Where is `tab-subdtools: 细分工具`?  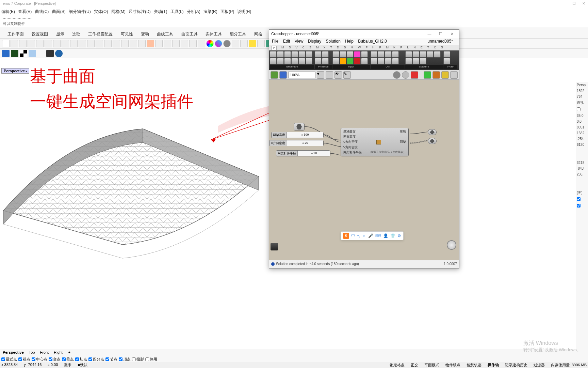 tab-subdtools: 细分工具 is located at coordinates (238, 34).